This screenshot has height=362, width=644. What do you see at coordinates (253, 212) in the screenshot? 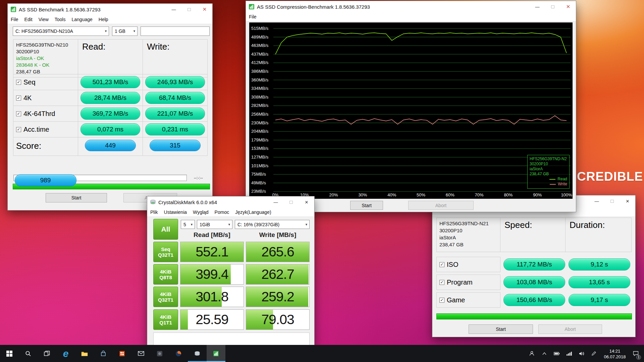
I see `cdm-menu-jezyk: Język(Language)` at bounding box center [253, 212].